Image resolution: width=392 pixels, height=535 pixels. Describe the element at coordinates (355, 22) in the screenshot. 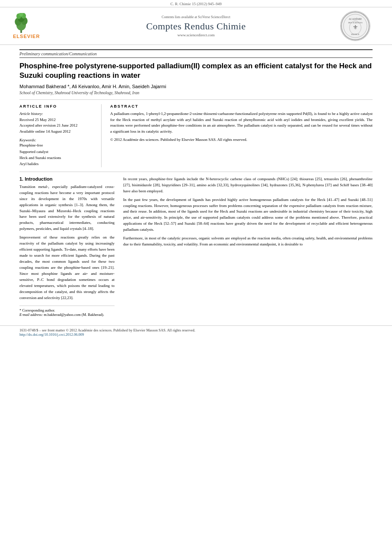

I see `svg-text: DES SCIENCES` at that location.